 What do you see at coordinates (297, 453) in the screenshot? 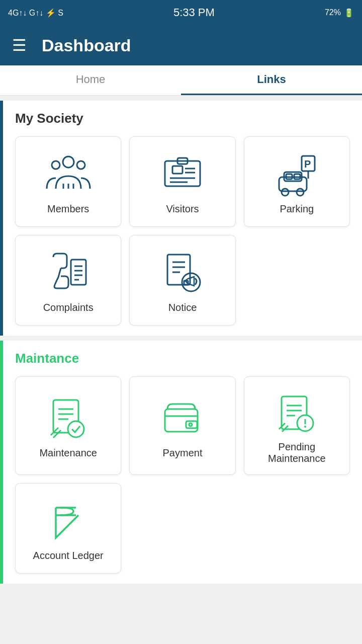
I see `pending-maintenance-label: Pending Maintenance` at bounding box center [297, 453].